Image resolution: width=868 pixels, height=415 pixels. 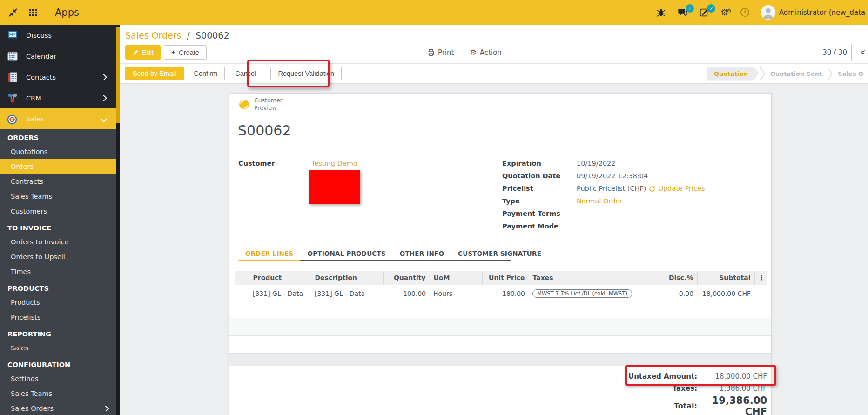 I want to click on sidebar-item-pricelists: Pricelists, so click(x=58, y=317).